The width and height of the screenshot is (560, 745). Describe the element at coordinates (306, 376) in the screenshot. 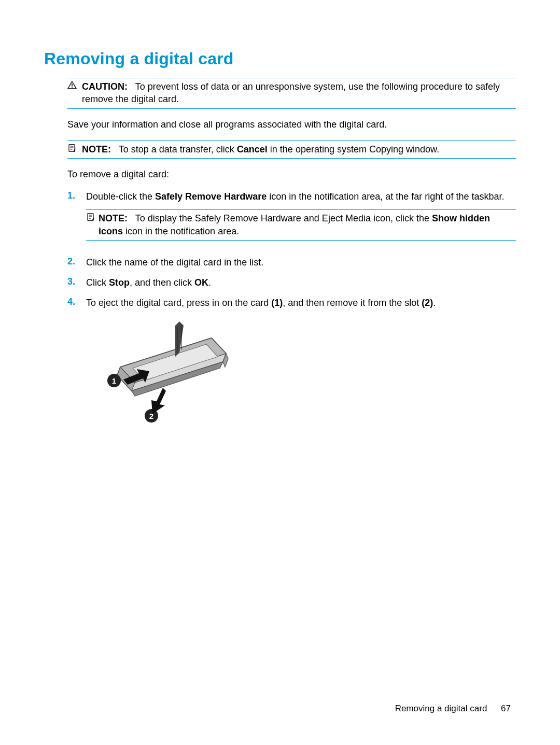

I see `digital-card-illustration: 1 2` at that location.